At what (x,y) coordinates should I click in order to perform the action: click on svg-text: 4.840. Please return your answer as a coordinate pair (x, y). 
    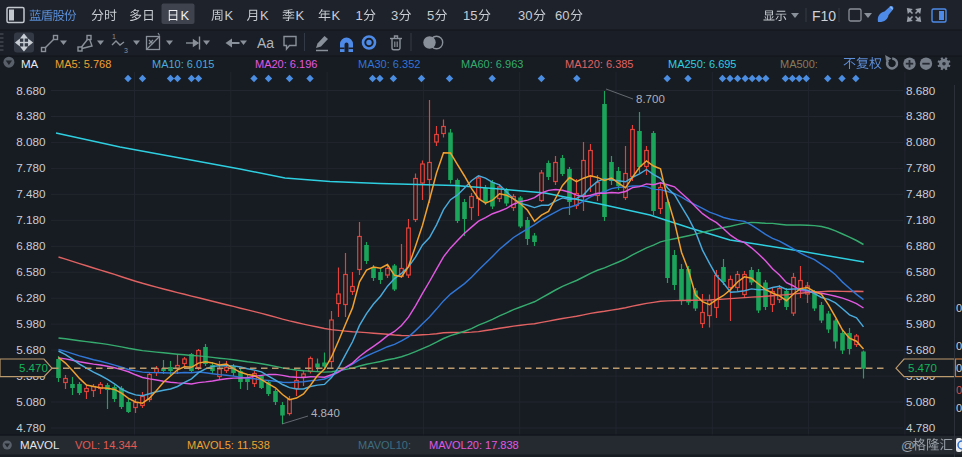
    Looking at the image, I should click on (326, 413).